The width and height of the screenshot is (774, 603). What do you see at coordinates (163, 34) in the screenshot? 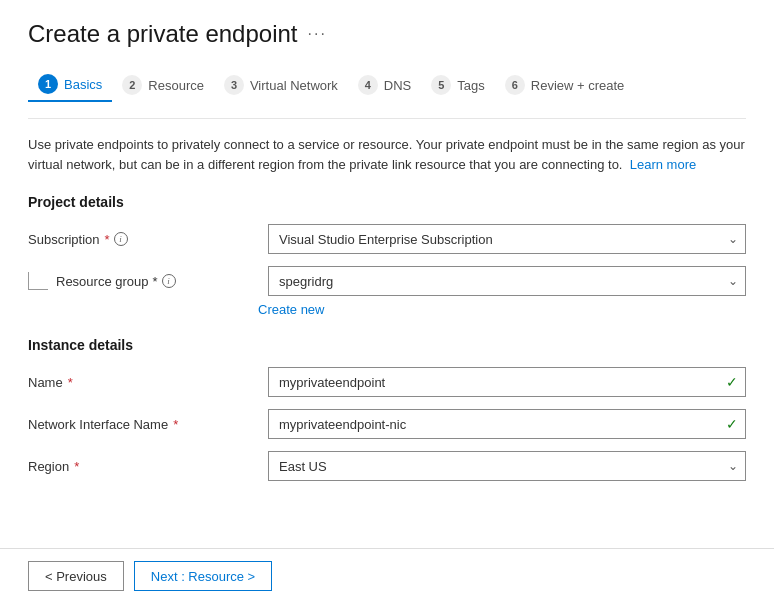
I see `page-title: Create a private endpoint` at bounding box center [163, 34].